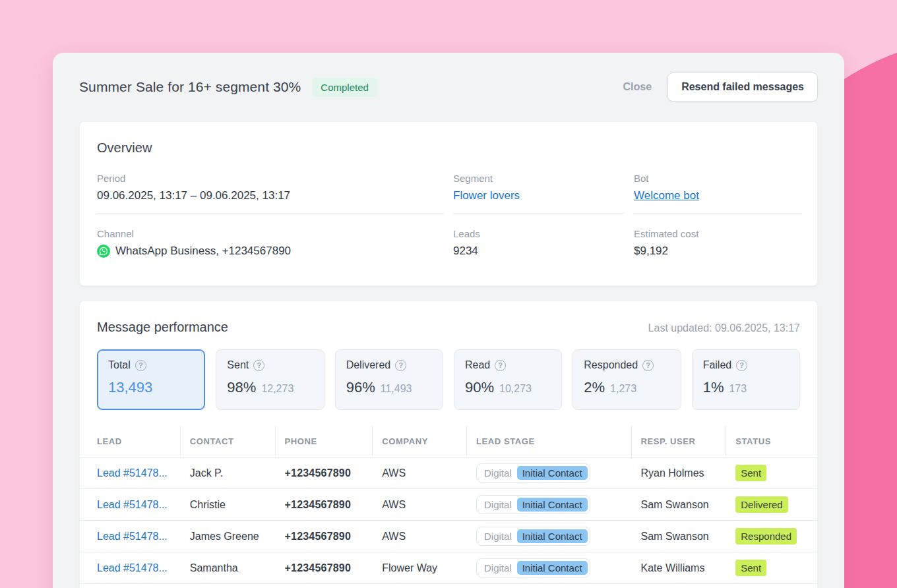  What do you see at coordinates (241, 388) in the screenshot?
I see `stat-sent-percent: 98%` at bounding box center [241, 388].